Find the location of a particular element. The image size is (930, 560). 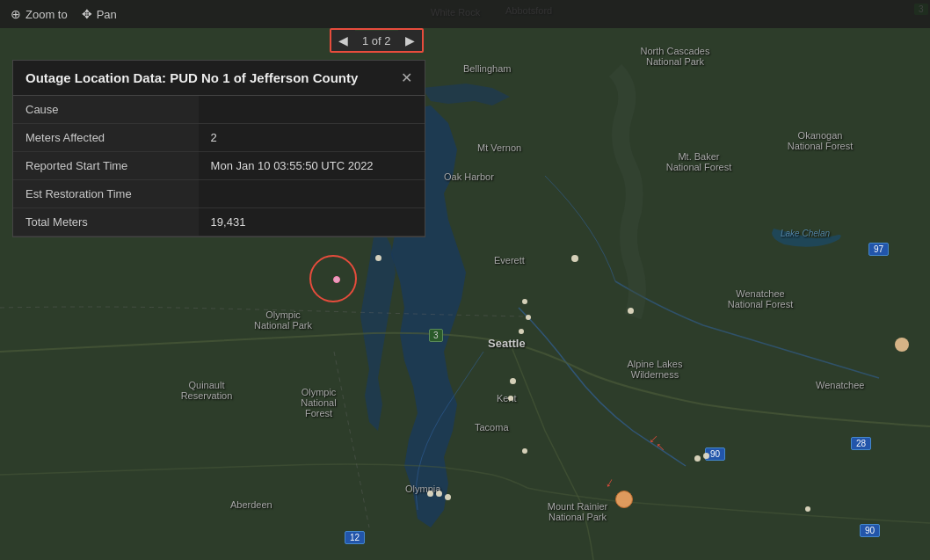

popup-title: Outage Location Data: PUD No 1 of Jeffer… is located at coordinates (192, 77).